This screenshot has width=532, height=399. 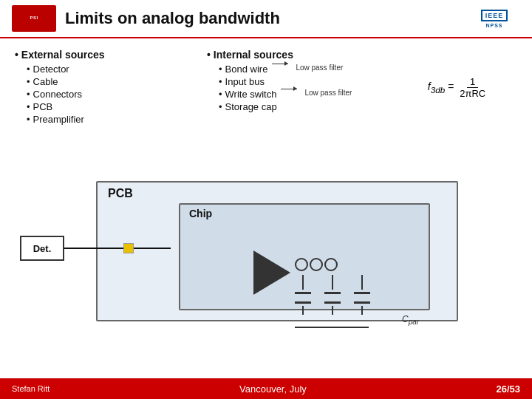 I want to click on ext-item-3: PCB, so click(x=43, y=106).